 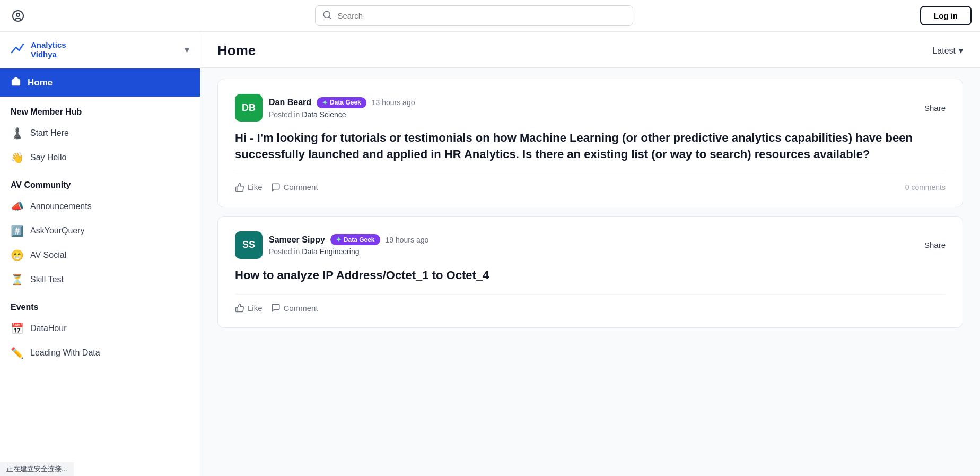 What do you see at coordinates (342, 103) in the screenshot?
I see `post-author-row-0: Dan Beard ✦ Data Geek 13 hours ago` at bounding box center [342, 103].